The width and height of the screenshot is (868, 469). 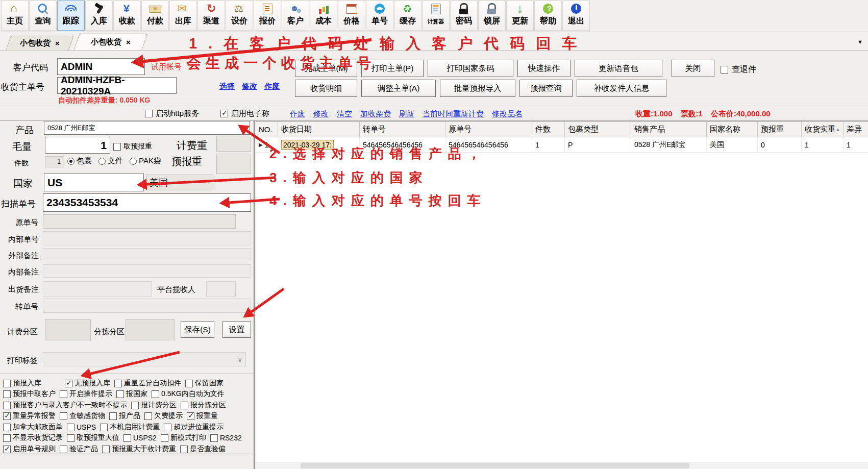 What do you see at coordinates (562, 465) in the screenshot?
I see `horizontal-scrollbar` at bounding box center [562, 465].